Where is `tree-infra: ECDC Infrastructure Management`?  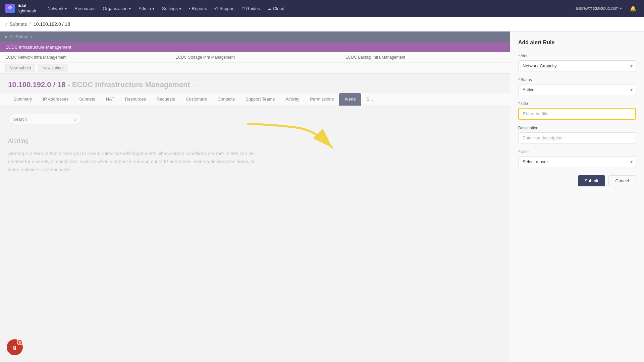 tree-infra: ECDC Infrastructure Management is located at coordinates (255, 47).